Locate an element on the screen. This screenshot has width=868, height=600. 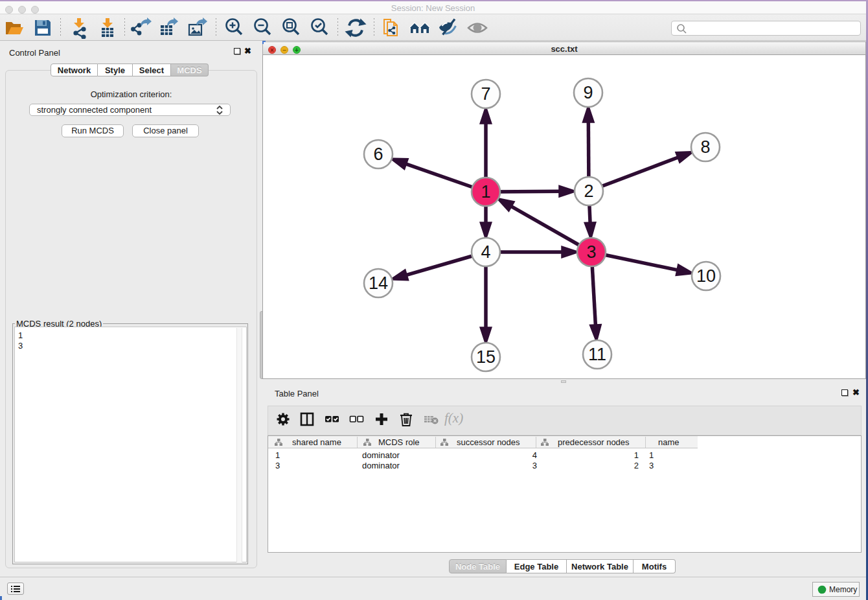
svg-text: 3 is located at coordinates (591, 252).